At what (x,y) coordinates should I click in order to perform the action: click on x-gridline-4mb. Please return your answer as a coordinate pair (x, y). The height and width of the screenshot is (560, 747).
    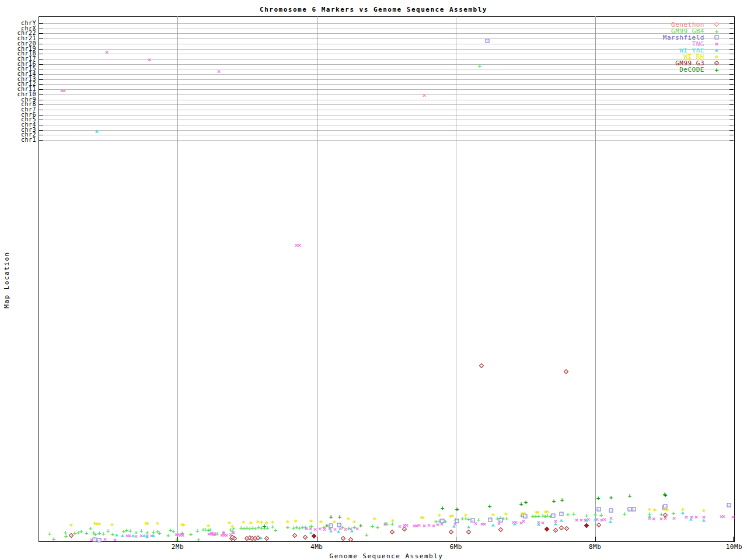
    Looking at the image, I should click on (317, 279).